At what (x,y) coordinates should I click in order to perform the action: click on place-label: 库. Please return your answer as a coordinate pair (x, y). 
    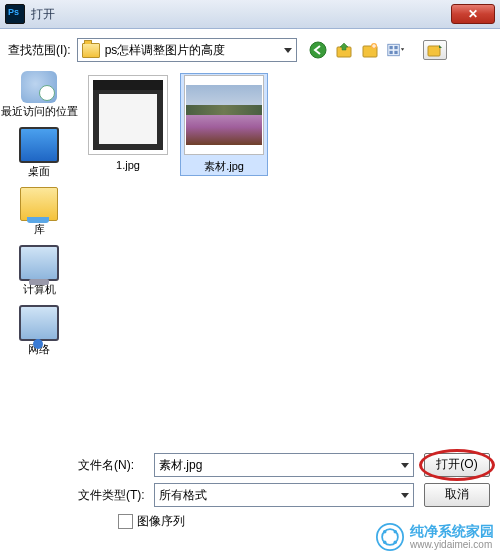
    Looking at the image, I should click on (40, 229).